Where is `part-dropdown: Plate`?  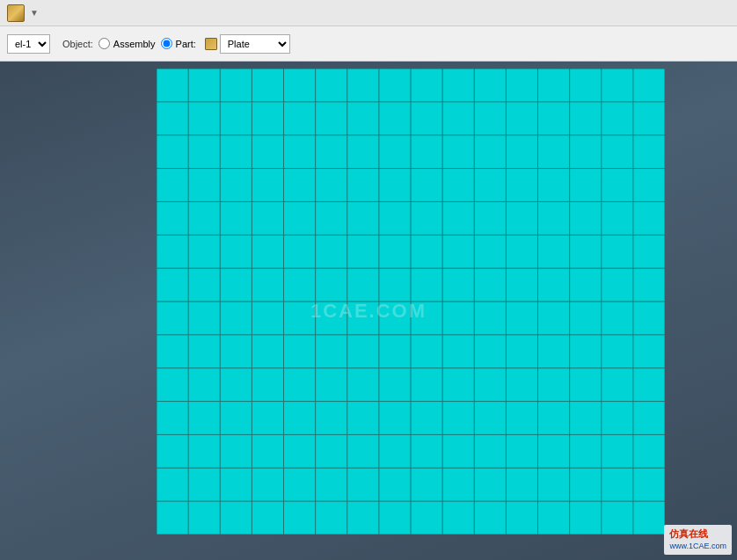 part-dropdown: Plate is located at coordinates (255, 44).